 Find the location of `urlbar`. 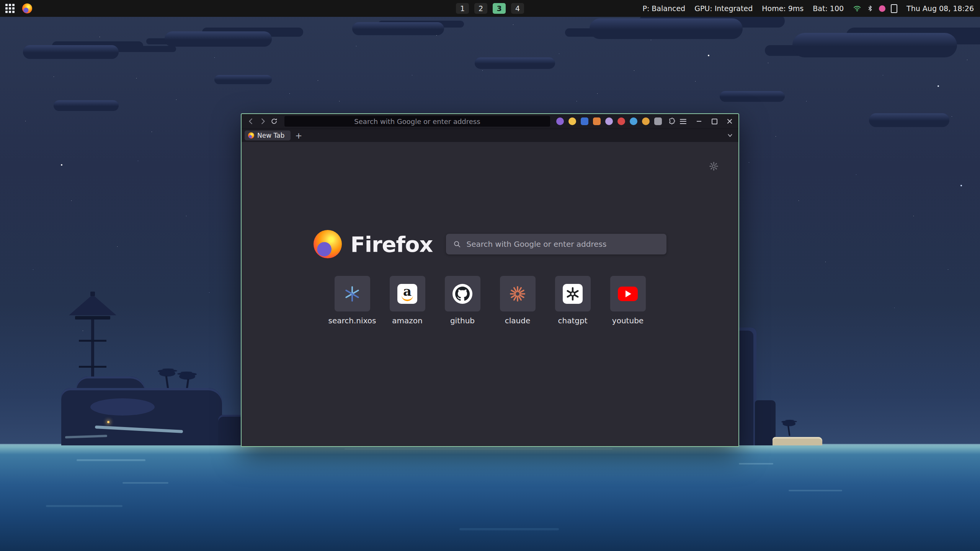

urlbar is located at coordinates (417, 121).